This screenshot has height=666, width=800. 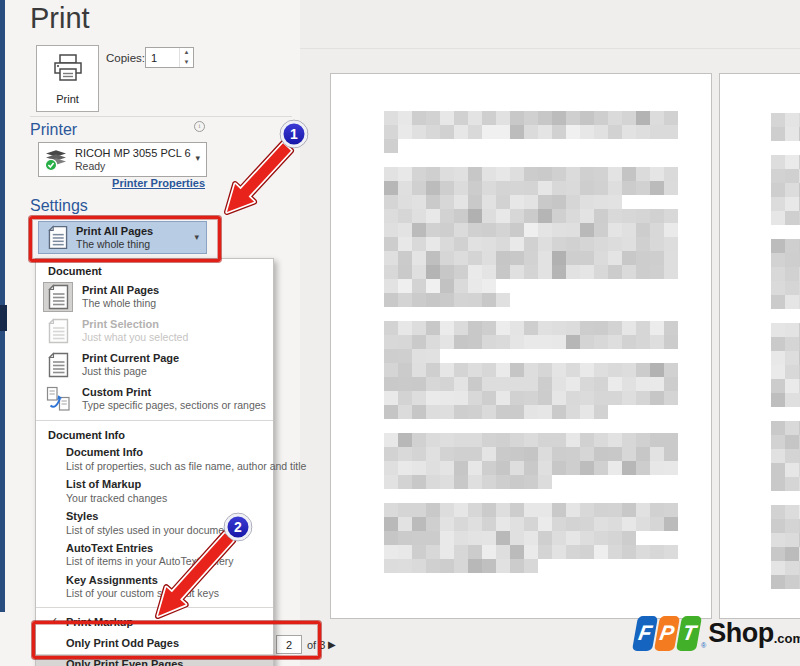 I want to click on menu-item-list-of-markup: List of Markup Your tracked changes, so click(x=154, y=492).